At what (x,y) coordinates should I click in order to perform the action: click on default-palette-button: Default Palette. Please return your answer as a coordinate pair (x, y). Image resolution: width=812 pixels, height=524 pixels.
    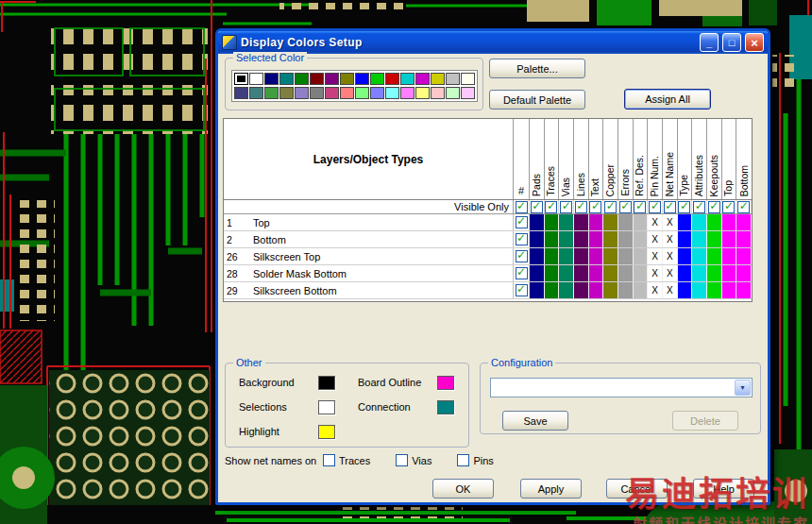
    Looking at the image, I should click on (537, 100).